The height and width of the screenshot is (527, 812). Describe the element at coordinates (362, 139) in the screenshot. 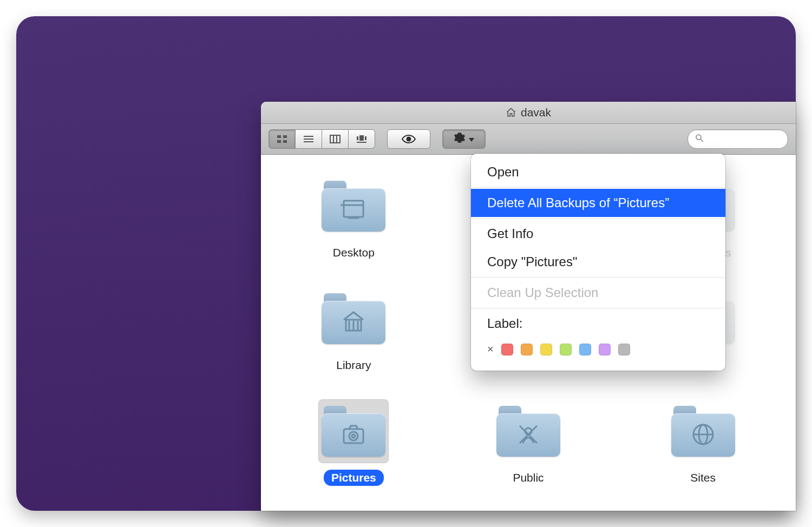

I see `view-coverflow-button` at that location.